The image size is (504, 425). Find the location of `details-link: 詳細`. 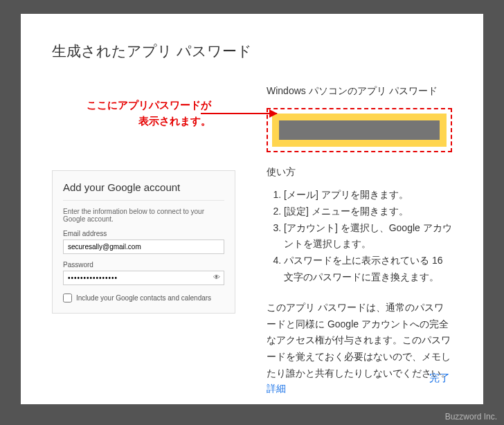

details-link: 詳細 is located at coordinates (276, 388).